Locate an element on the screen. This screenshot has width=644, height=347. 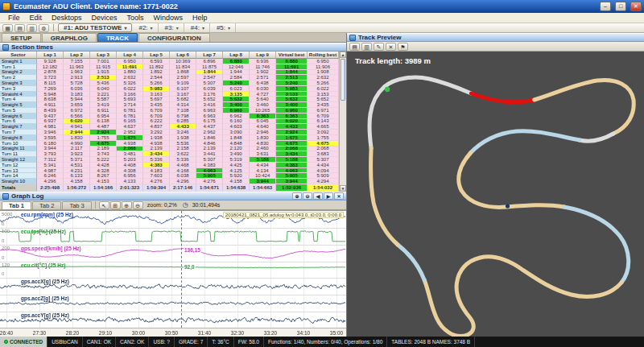
sector-time-cell: 2:924 is located at coordinates (103, 132).